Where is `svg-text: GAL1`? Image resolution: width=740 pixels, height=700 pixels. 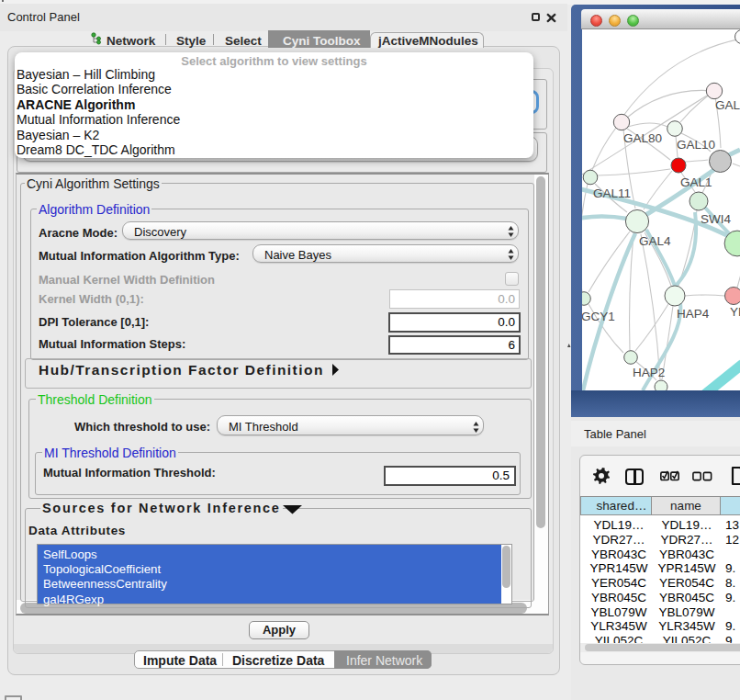
svg-text: GAL1 is located at coordinates (696, 182).